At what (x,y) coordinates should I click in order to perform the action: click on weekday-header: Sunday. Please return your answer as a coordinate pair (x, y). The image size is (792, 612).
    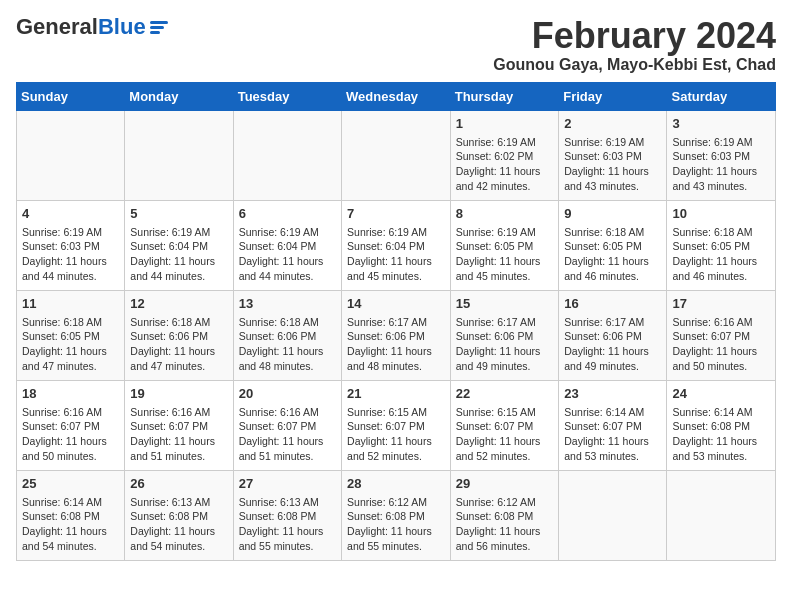
    Looking at the image, I should click on (71, 96).